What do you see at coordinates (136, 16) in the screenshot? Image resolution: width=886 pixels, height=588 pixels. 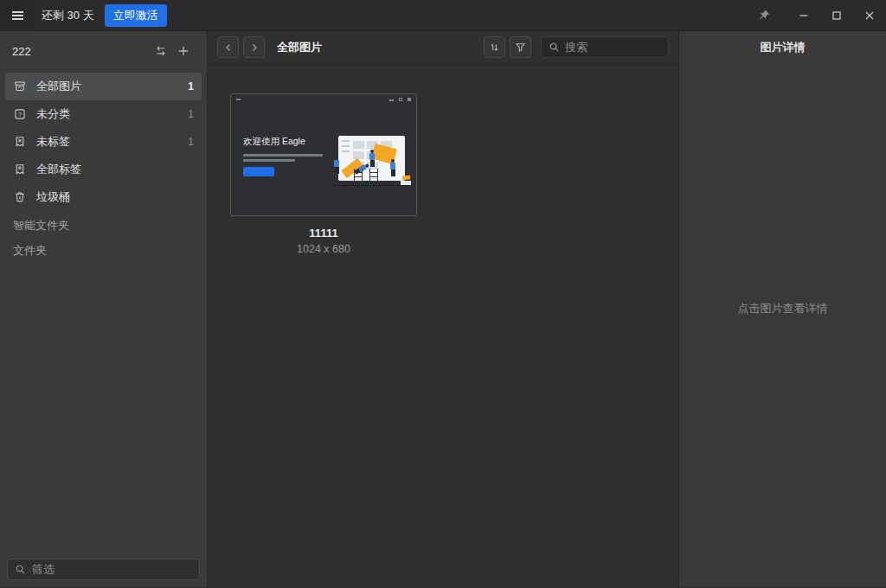 I see `activate-now-button: 立即激活` at bounding box center [136, 16].